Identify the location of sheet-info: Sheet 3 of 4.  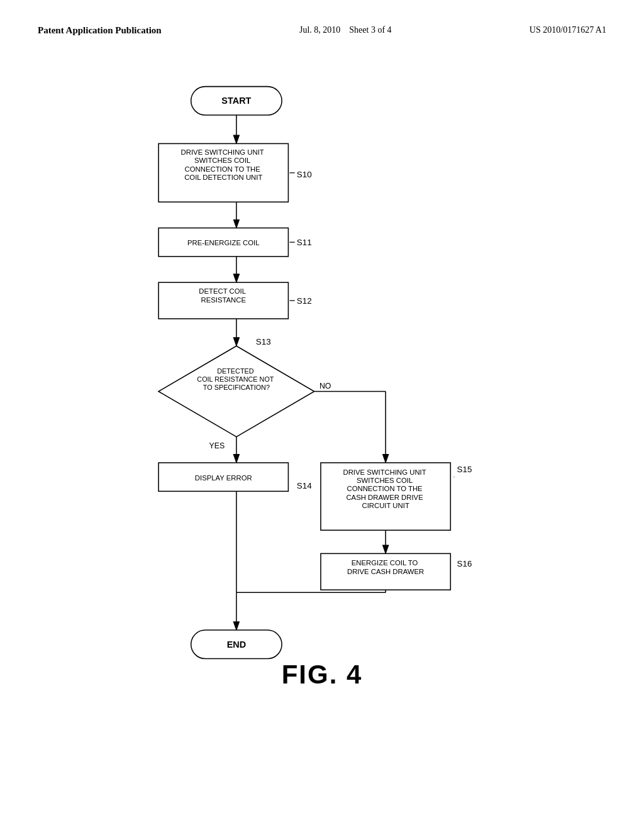
(370, 30).